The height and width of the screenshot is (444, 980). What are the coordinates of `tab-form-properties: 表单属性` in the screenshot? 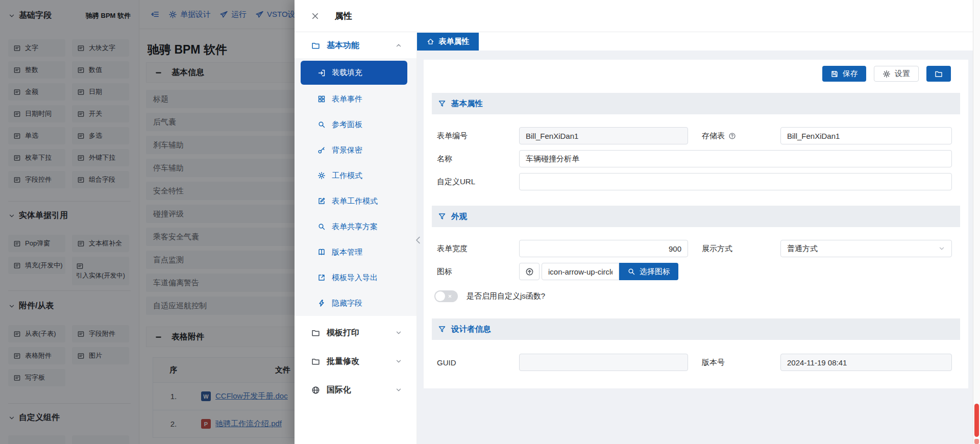 It's located at (448, 42).